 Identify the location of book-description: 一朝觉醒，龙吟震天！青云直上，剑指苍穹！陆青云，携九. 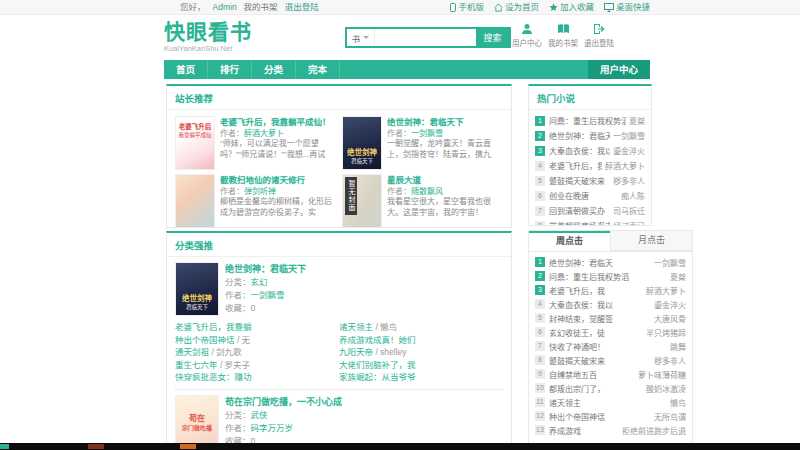
(445, 150).